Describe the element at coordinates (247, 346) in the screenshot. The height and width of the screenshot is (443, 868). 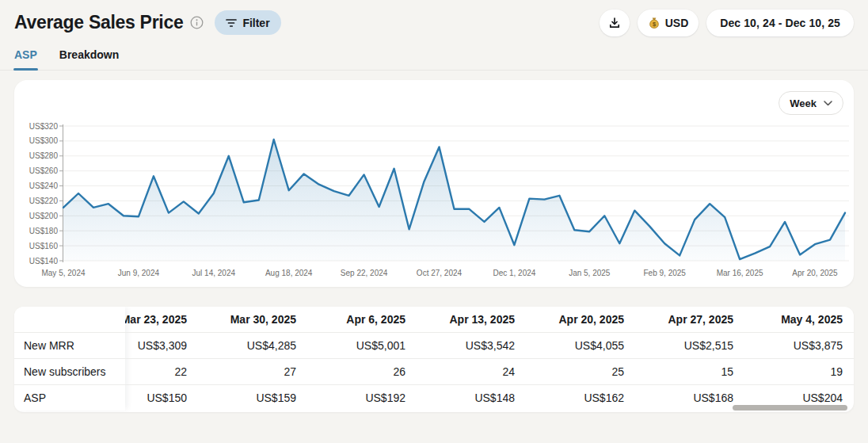
I see `table-cell: US$4,285` at that location.